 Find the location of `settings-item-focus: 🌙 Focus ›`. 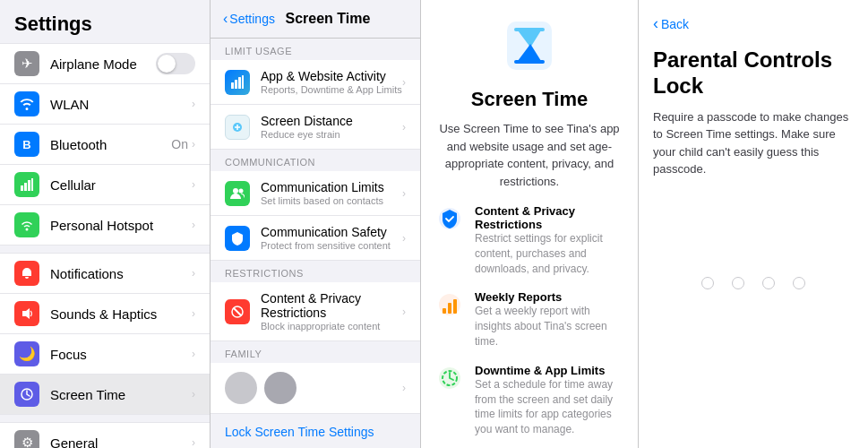

settings-item-focus: 🌙 Focus › is located at coordinates (105, 355).